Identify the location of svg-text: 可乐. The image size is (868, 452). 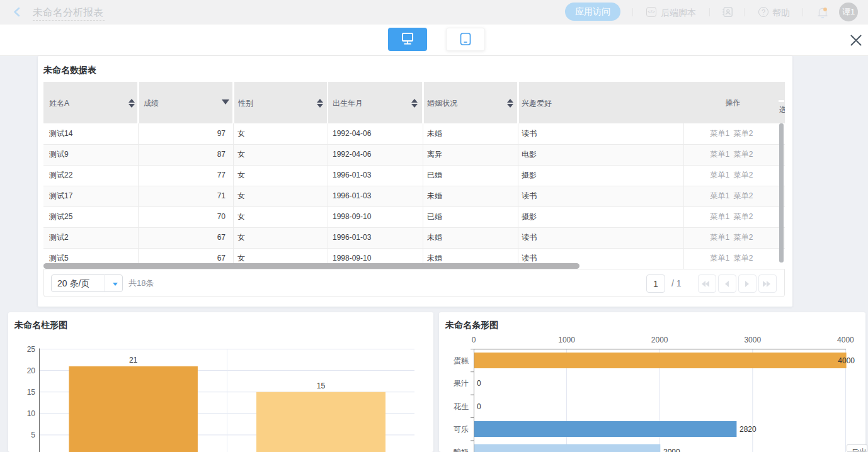
(461, 429).